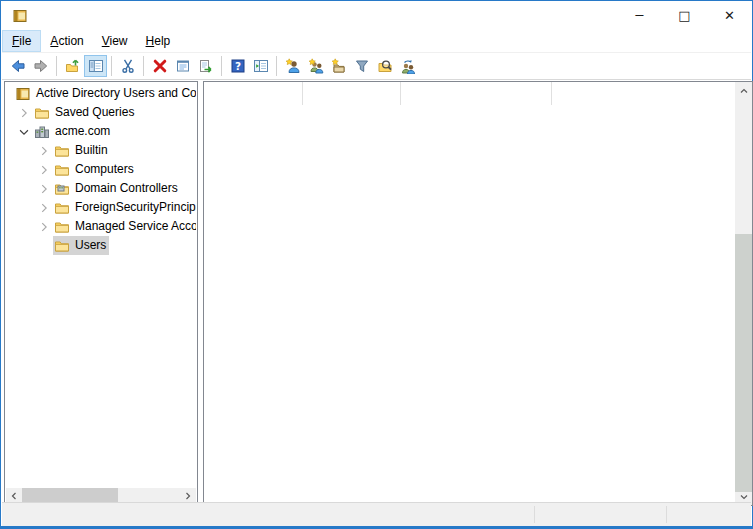 This screenshot has height=529, width=753. Describe the element at coordinates (362, 66) in the screenshot. I see `filter-button` at that location.